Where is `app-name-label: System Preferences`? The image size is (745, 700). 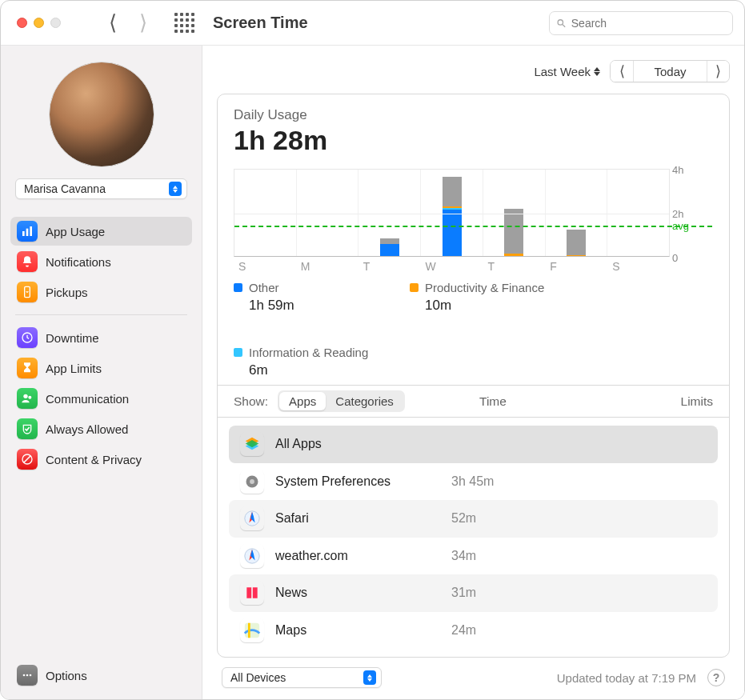 app-name-label: System Preferences is located at coordinates (363, 482).